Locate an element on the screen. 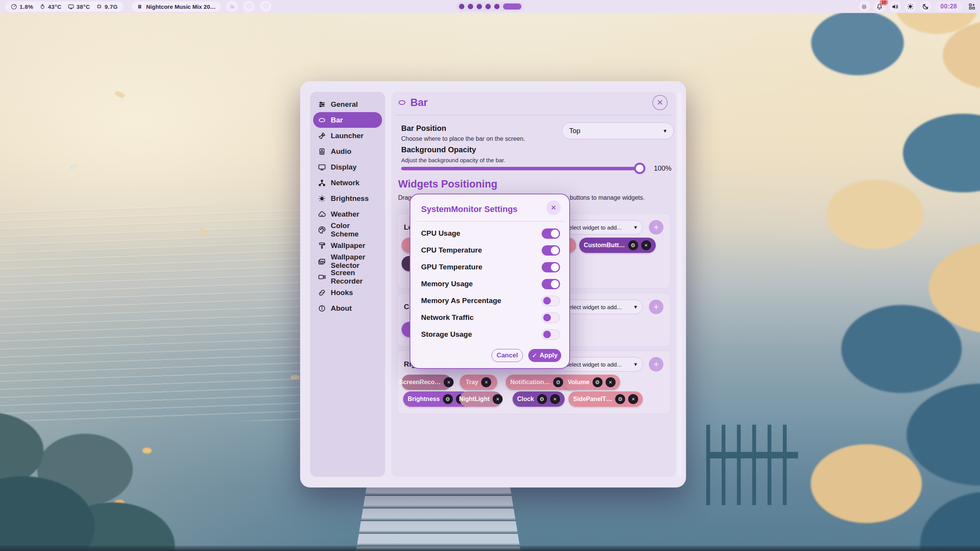 The image size is (980, 551). video-camera-icon is located at coordinates (322, 277).